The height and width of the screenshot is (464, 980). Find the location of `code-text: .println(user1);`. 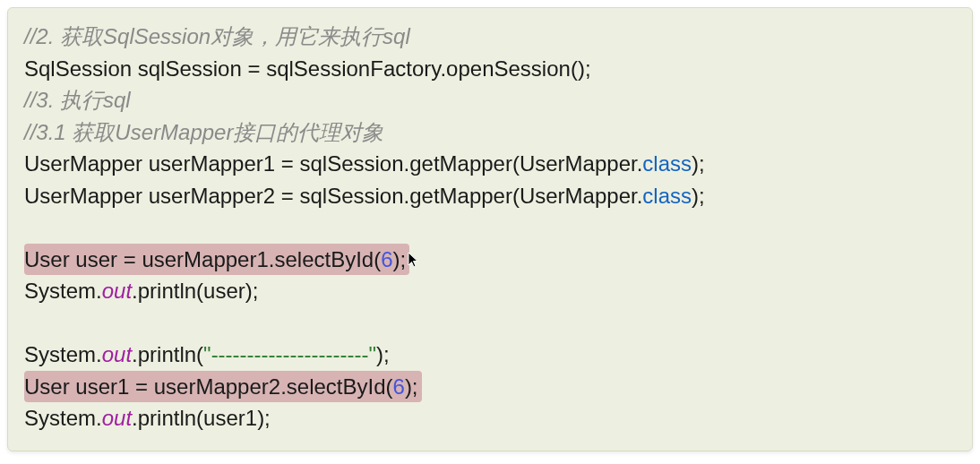

code-text: .println(user1); is located at coordinates (201, 417).